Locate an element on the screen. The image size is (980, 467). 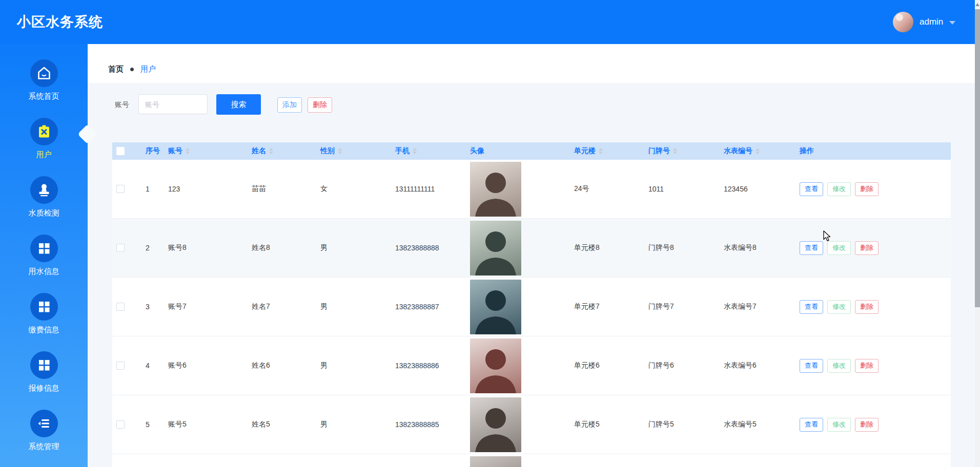
cell-actions is located at coordinates (872, 461).